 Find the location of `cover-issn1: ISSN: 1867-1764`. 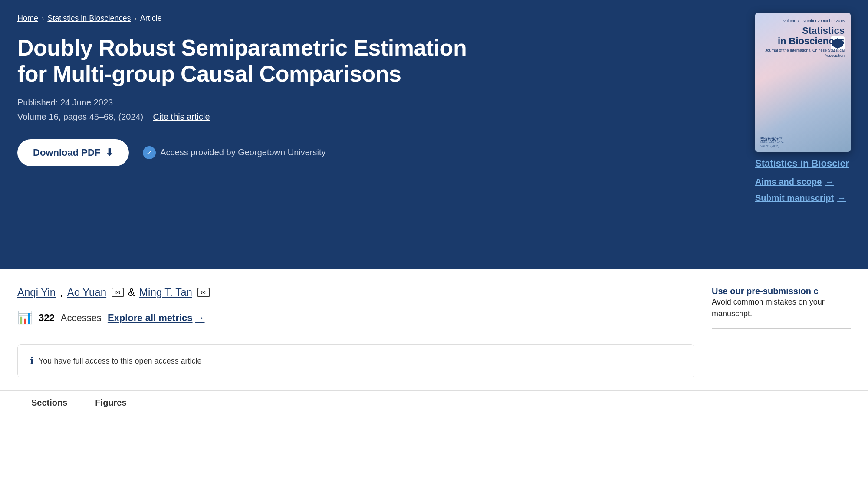

cover-issn1: ISSN: 1867-1764 is located at coordinates (772, 138).